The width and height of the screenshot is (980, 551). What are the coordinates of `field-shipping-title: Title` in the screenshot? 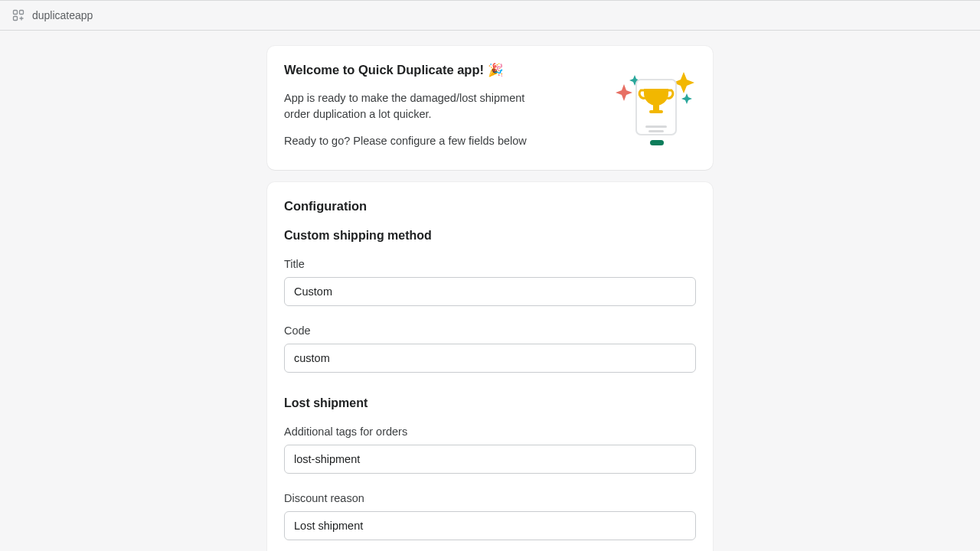 It's located at (490, 282).